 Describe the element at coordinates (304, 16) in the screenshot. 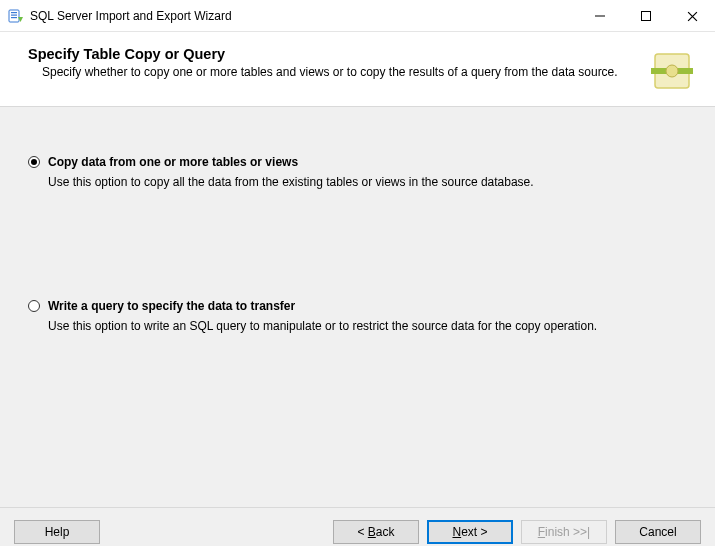

I see `window-title: SQL Server Import and Export Wizard` at that location.